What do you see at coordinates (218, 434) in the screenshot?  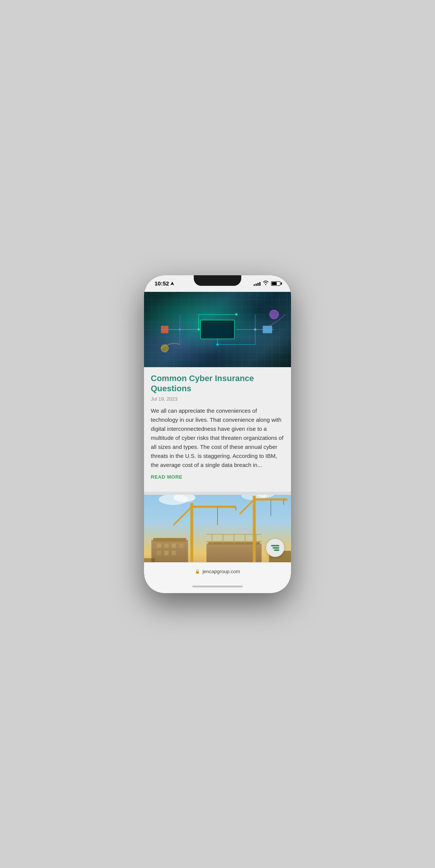 I see `phone-frame: 10:52` at bounding box center [218, 434].